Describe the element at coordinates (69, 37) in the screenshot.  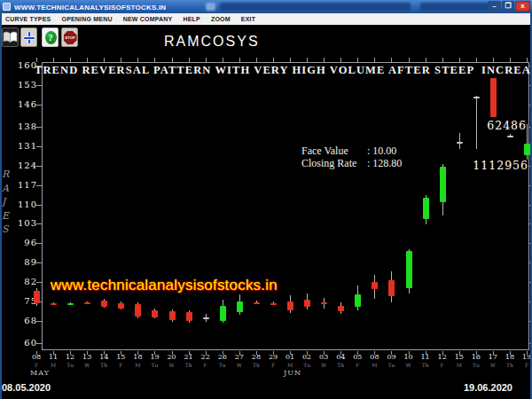
I see `stop-button: STOP` at that location.